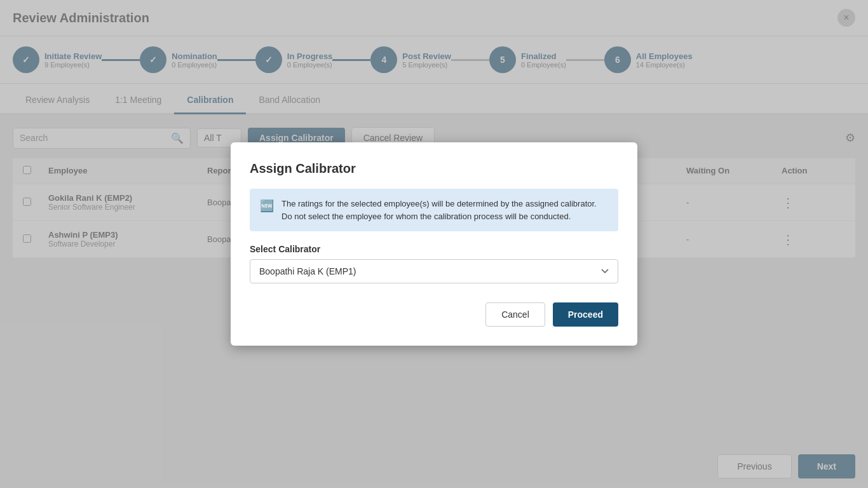 The image size is (868, 488). I want to click on dialog-title: Assign Calibrator, so click(434, 169).